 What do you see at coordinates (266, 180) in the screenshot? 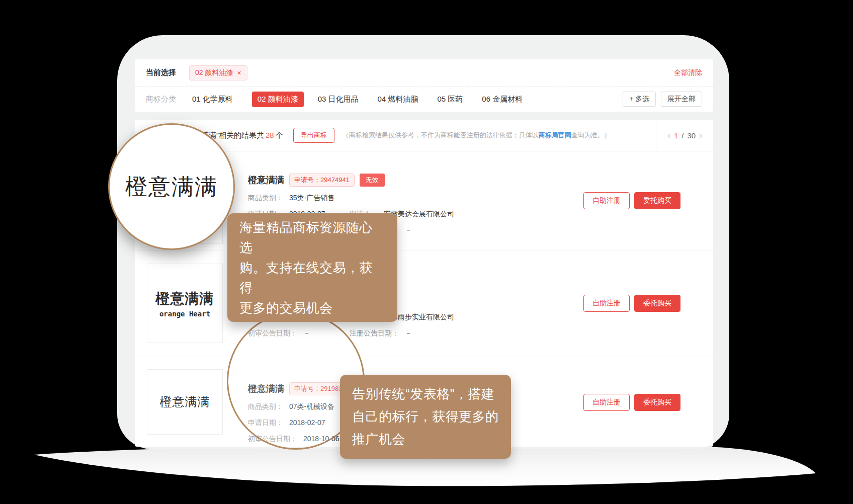
I see `trademark-name: 橙意满满` at bounding box center [266, 180].